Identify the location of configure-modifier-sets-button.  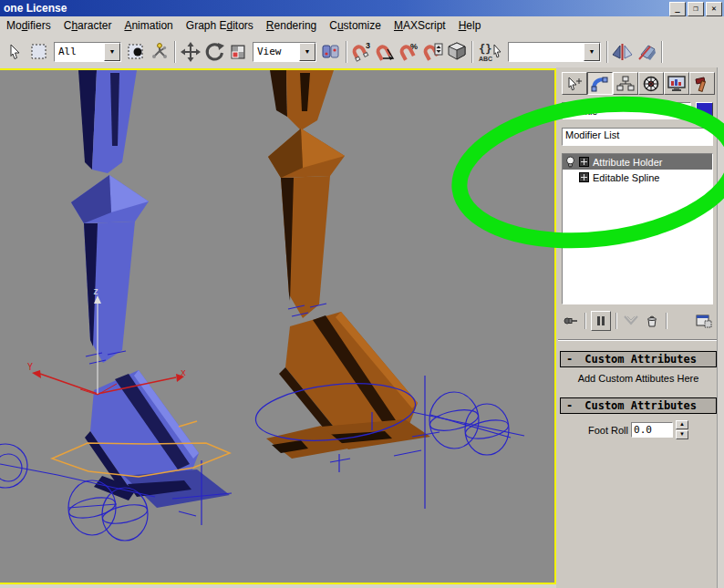
(704, 321).